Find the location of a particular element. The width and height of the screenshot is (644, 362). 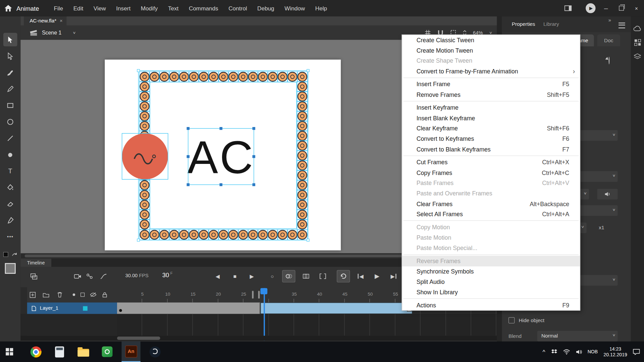

context-menu-item: Insert Blank Keyframe is located at coordinates (491, 118).